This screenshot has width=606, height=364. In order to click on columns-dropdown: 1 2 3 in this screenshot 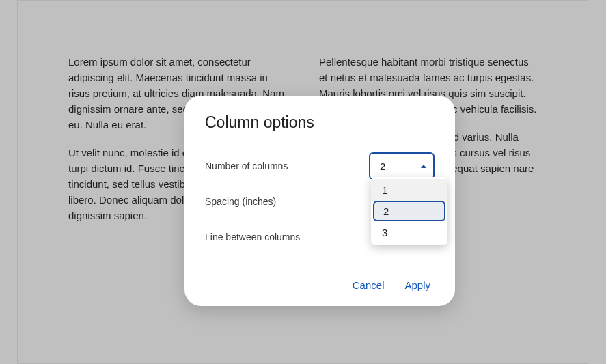, I will do `click(409, 211)`.